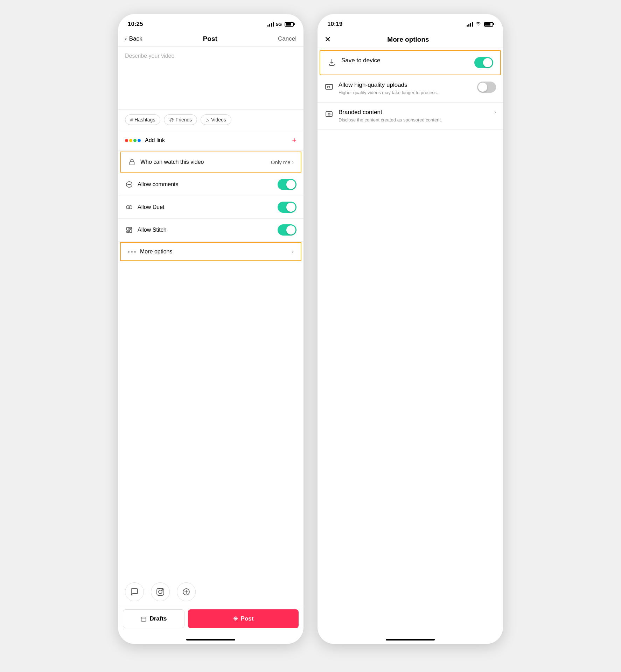 This screenshot has width=621, height=672. Describe the element at coordinates (211, 621) in the screenshot. I see `bottom-action-bar: Drafts ✳ Post` at that location.